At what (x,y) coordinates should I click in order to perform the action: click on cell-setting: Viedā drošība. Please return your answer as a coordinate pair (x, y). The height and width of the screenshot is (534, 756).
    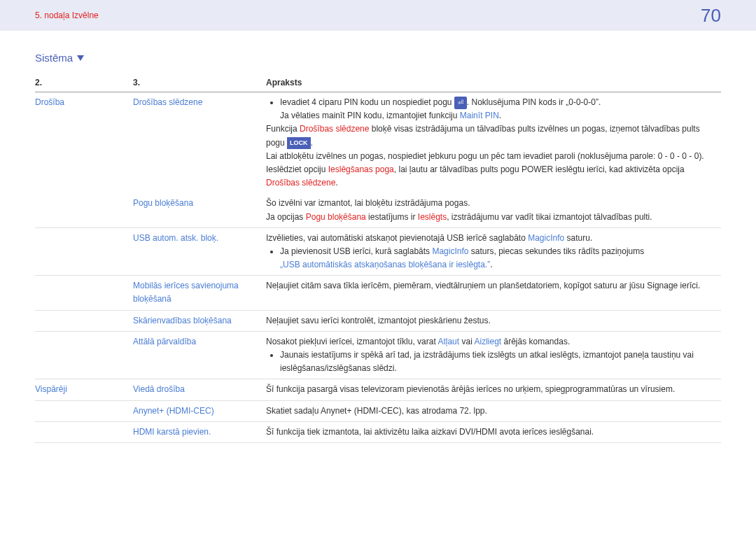
    Looking at the image, I should click on (200, 390).